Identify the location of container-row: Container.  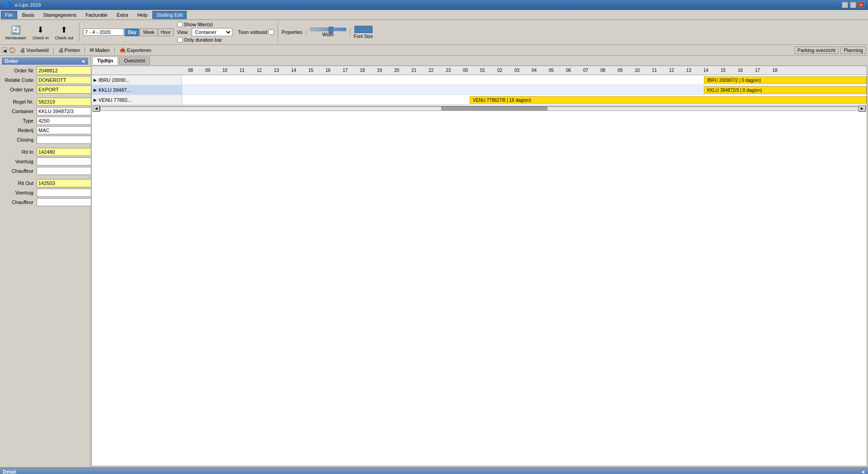
(45, 111).